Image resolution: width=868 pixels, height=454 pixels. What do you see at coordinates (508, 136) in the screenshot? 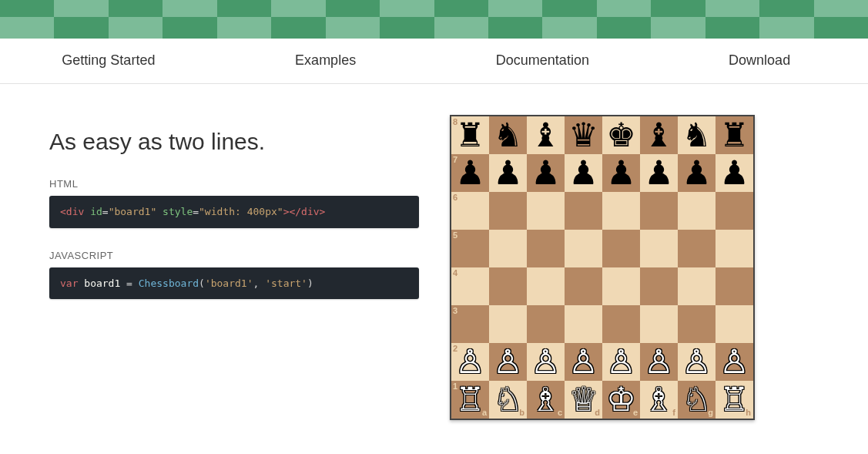
I see `square-b8: ♞` at bounding box center [508, 136].